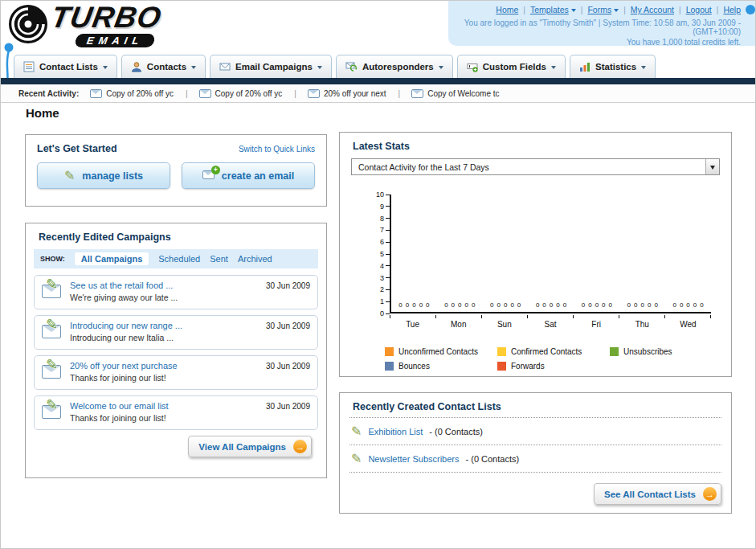 The image size is (756, 549). I want to click on main-navigation: Contact Lists Contacts Email Campaigns A…, so click(378, 68).